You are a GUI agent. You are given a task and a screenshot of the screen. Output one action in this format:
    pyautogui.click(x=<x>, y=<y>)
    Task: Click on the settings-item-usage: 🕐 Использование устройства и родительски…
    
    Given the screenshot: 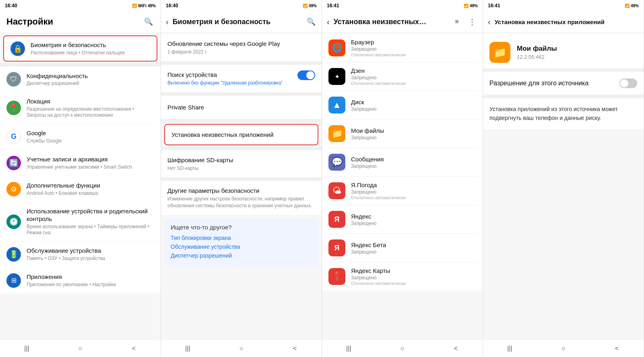 What is the action you would take?
    pyautogui.click(x=80, y=222)
    